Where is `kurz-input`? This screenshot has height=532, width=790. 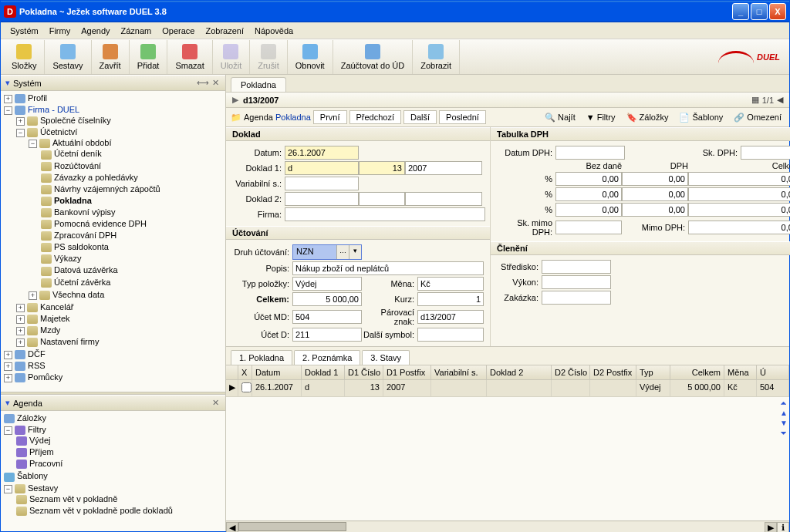 kurz-input is located at coordinates (451, 299).